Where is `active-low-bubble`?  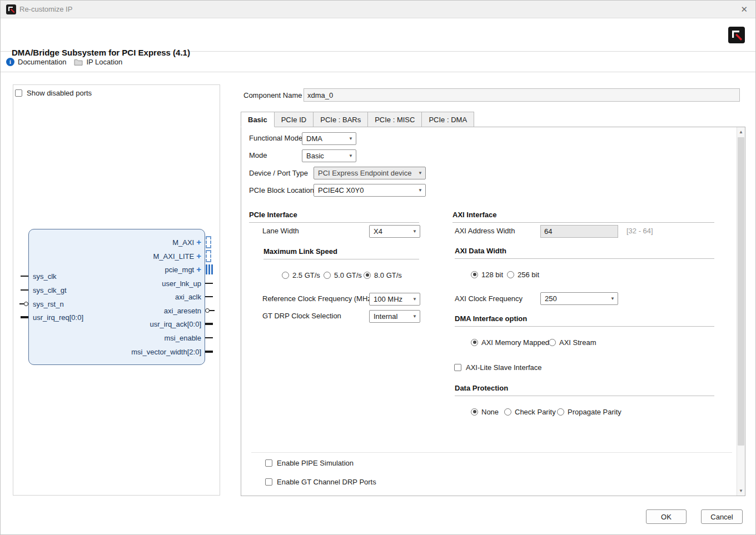
active-low-bubble is located at coordinates (26, 304).